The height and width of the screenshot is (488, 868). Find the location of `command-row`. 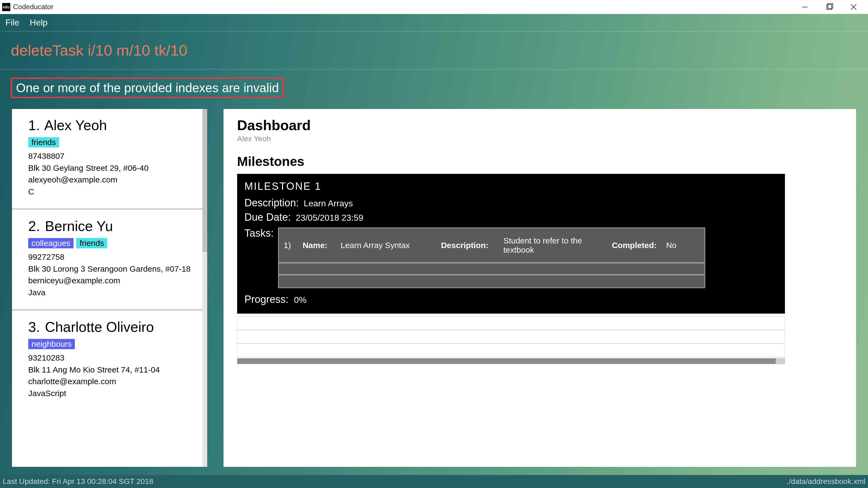

command-row is located at coordinates (434, 51).